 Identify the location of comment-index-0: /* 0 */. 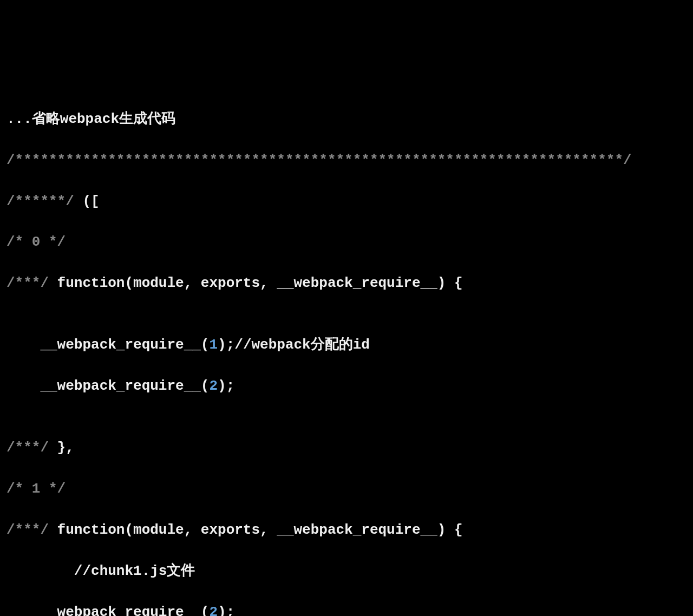
(36, 242).